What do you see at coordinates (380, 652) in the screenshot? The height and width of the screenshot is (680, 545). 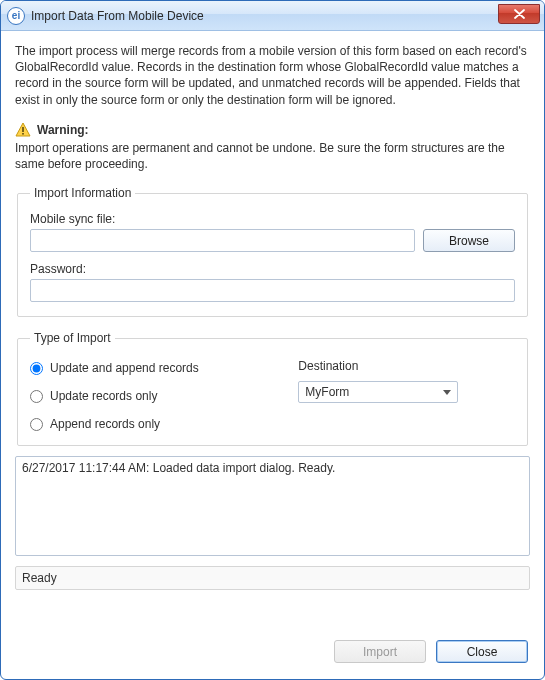 I see `import-button: Import` at bounding box center [380, 652].